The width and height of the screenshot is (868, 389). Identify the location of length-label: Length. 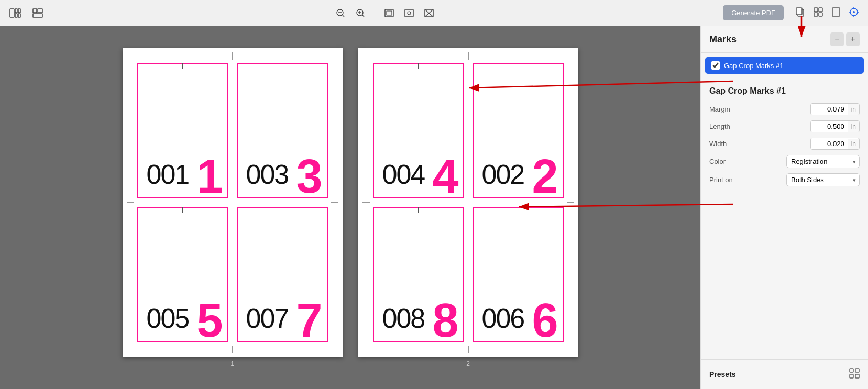
(720, 127).